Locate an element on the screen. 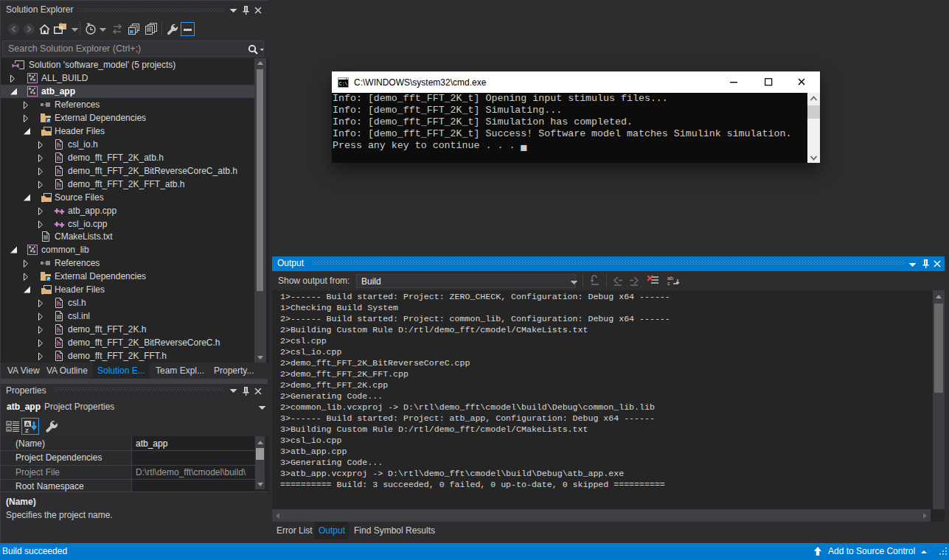 This screenshot has width=949, height=560. svg-text: ab is located at coordinates (670, 279).